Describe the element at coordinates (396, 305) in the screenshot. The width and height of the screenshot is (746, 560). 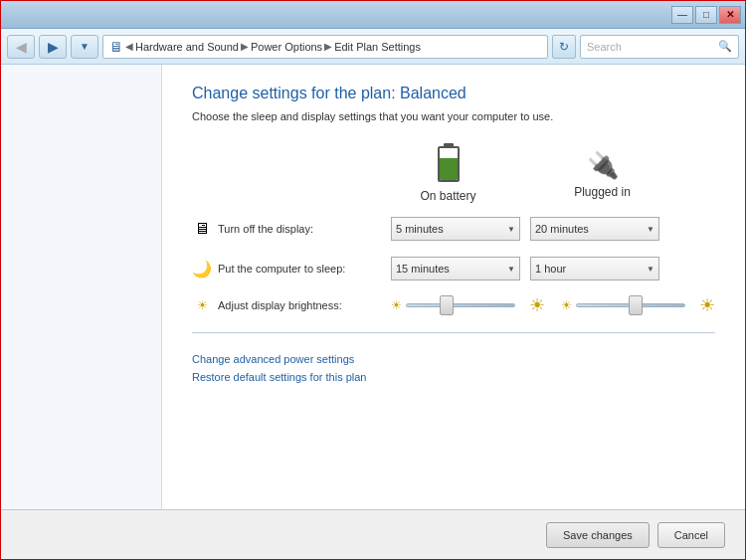
I see `brightness-battery-min-icon: ☀` at that location.